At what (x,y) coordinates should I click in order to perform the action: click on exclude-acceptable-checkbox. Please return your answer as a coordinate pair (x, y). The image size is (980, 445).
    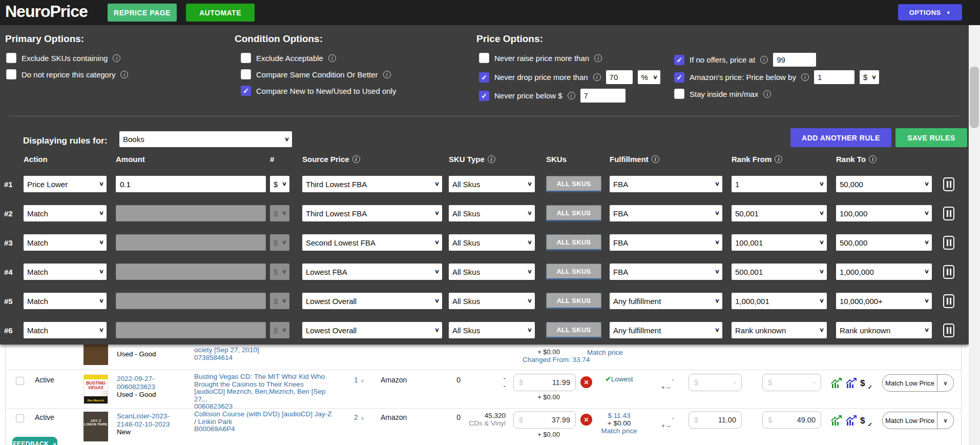
    Looking at the image, I should click on (246, 58).